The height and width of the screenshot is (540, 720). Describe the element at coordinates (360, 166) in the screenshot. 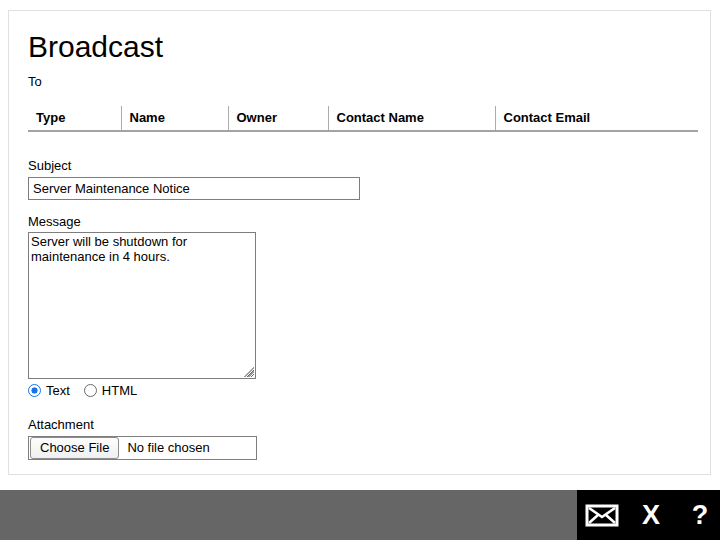

I see `subject-label: Subject` at that location.